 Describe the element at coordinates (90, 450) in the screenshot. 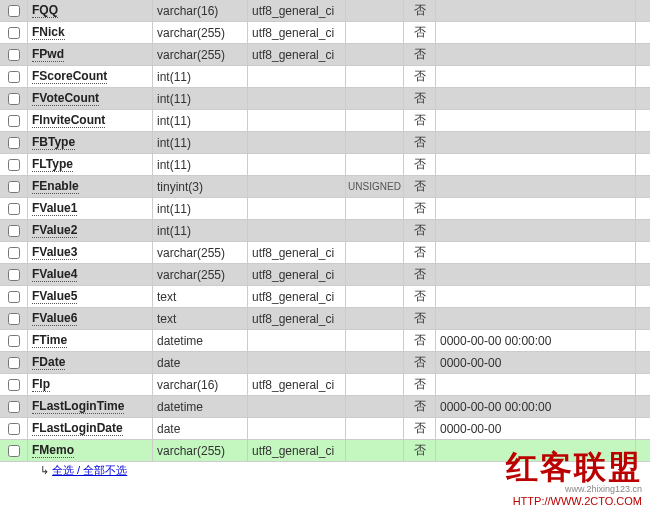

I see `column-name-cell: FMemo` at that location.